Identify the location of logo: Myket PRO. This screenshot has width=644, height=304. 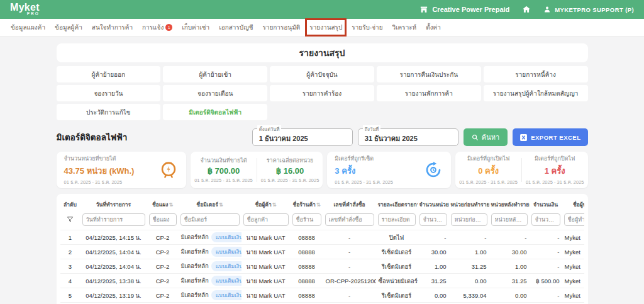
(25, 9).